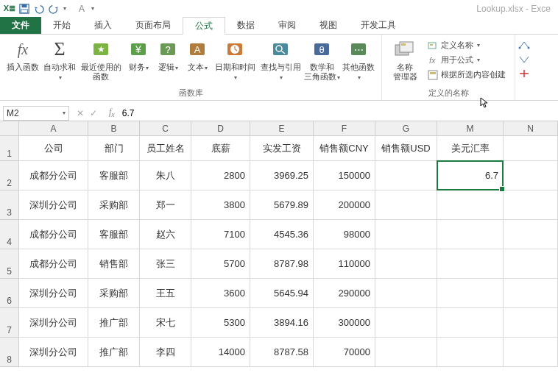  Describe the element at coordinates (221, 205) in the screenshot. I see `cell: 3800` at that location.